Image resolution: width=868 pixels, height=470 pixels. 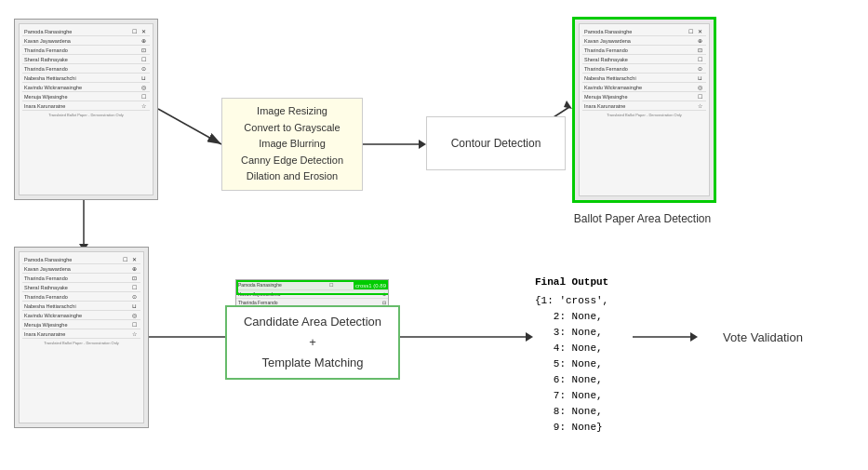 I want to click on cross-label: cross1 (0.89, so click(x=370, y=286).